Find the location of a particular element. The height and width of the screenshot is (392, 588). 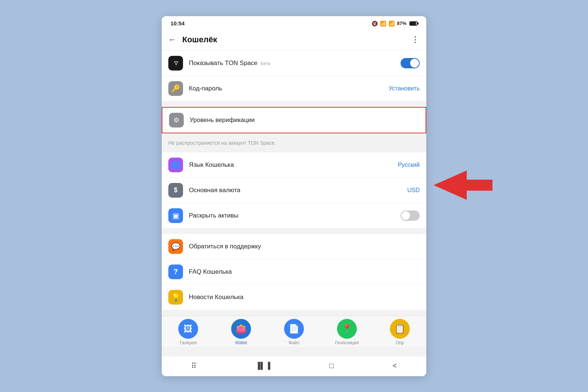

passcode-item: 🔑 Код-пароль Установить is located at coordinates (294, 89).